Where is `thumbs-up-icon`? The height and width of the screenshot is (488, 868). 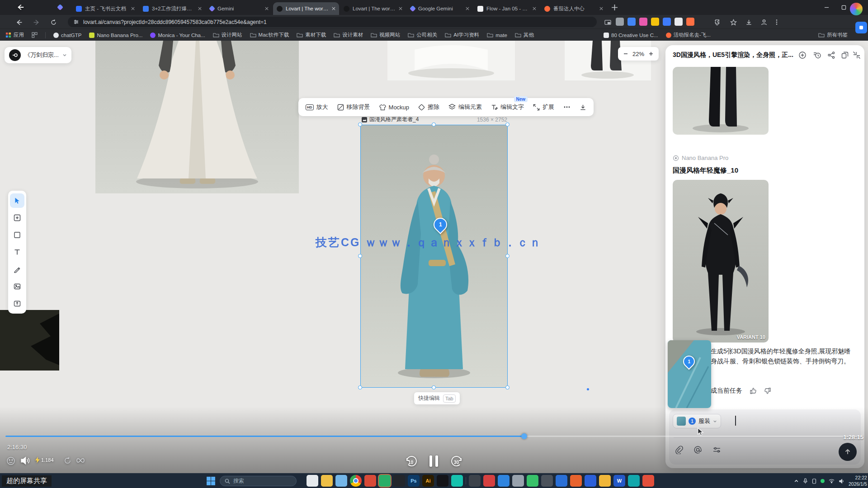
thumbs-up-icon is located at coordinates (753, 391).